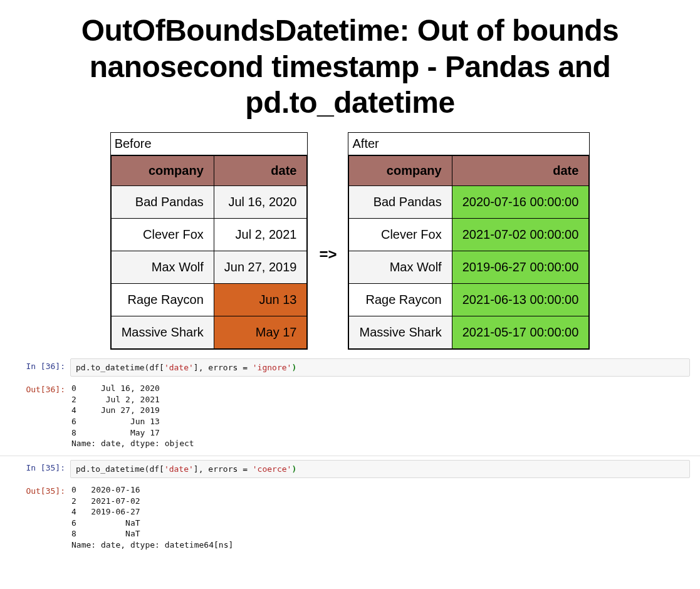 The height and width of the screenshot is (589, 700). I want to click on table-row: Max Wolf2019-06-27 00:00:00, so click(469, 267).